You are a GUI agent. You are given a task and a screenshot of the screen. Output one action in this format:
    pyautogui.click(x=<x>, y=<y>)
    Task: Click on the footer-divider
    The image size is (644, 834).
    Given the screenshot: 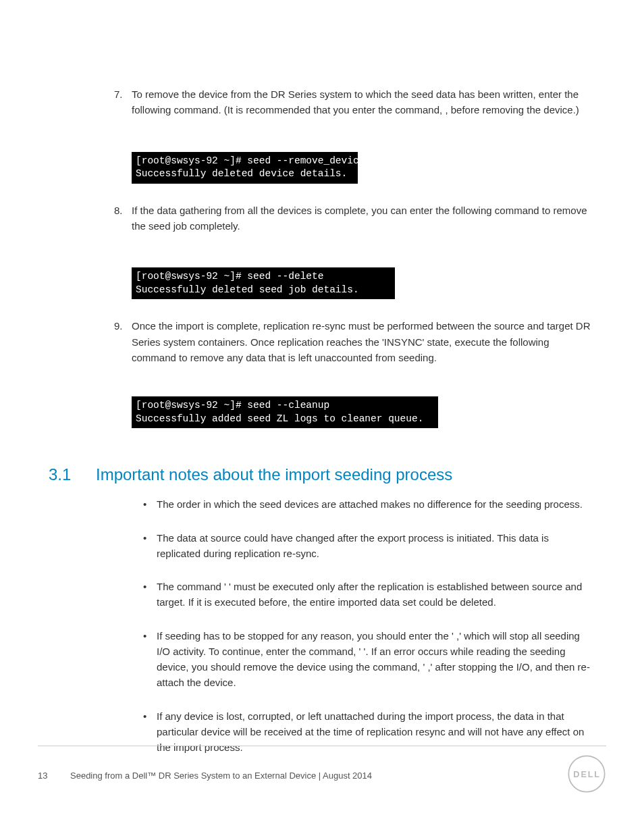 What is the action you would take?
    pyautogui.click(x=322, y=746)
    